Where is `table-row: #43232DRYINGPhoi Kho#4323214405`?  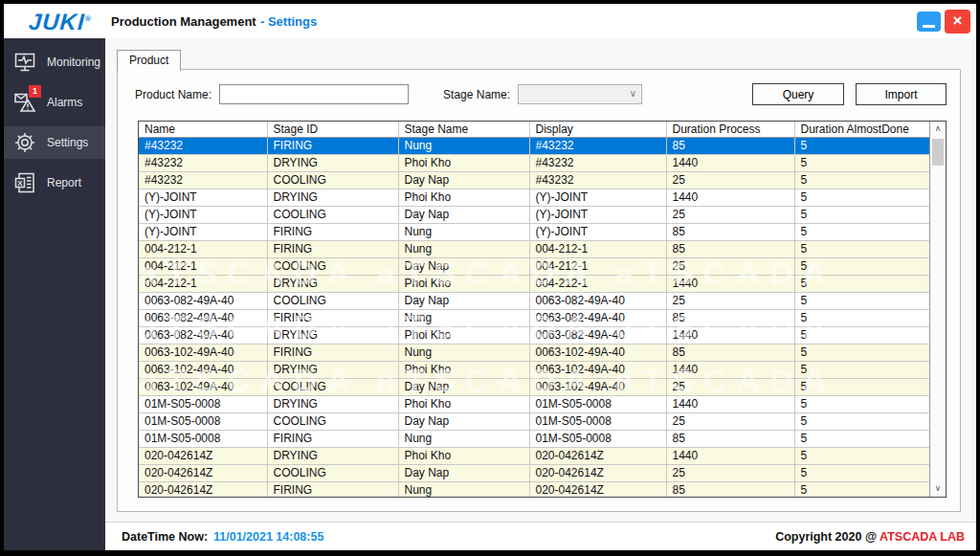
table-row: #43232DRYINGPhoi Kho#4323214405 is located at coordinates (534, 163).